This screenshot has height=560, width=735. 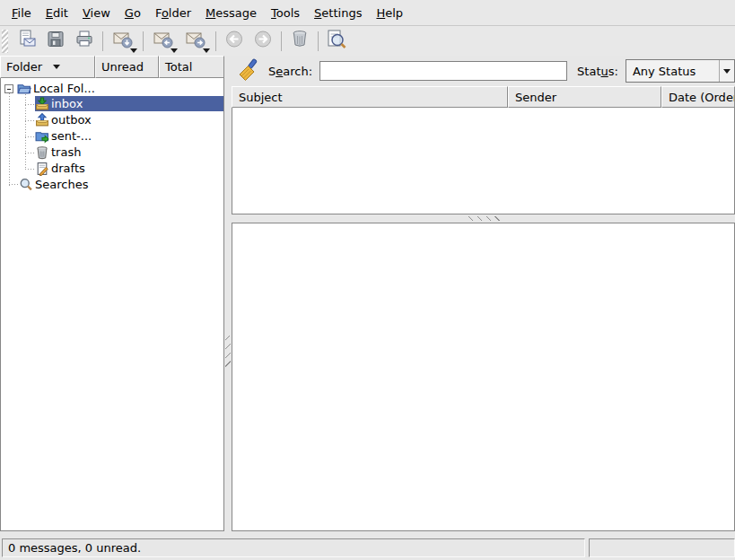 What do you see at coordinates (112, 66) in the screenshot?
I see `folder-list-header: Folder Unread Total` at bounding box center [112, 66].